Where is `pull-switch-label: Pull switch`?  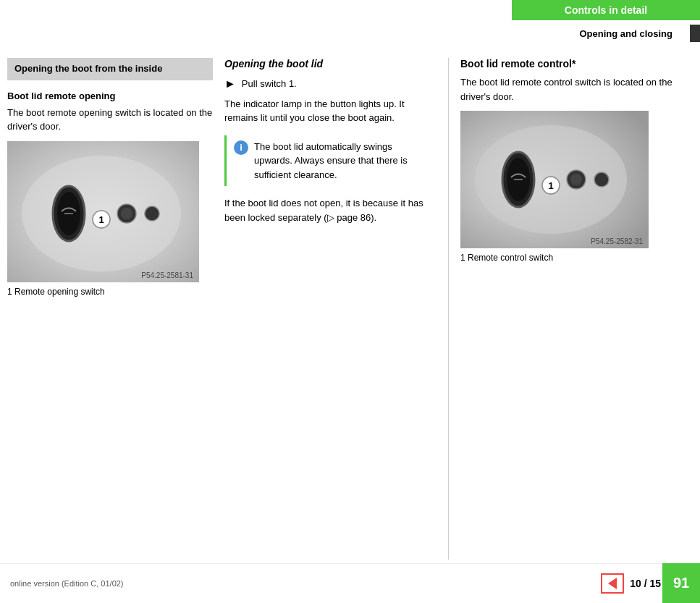
pull-switch-label: Pull switch is located at coordinates (263, 84).